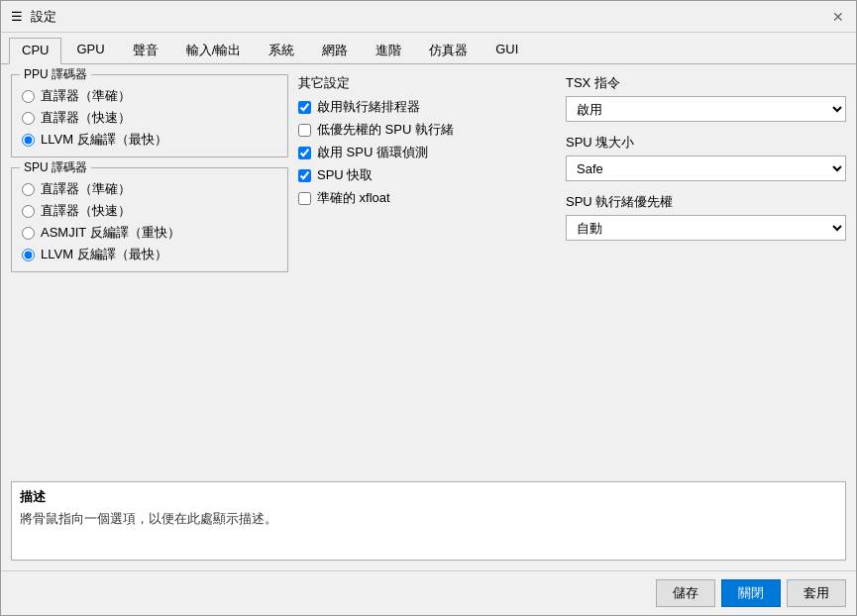 The image size is (857, 616). I want to click on description-area: 描述 將骨鼠指向一個選項，以便在此處顯示描述。, so click(428, 521).